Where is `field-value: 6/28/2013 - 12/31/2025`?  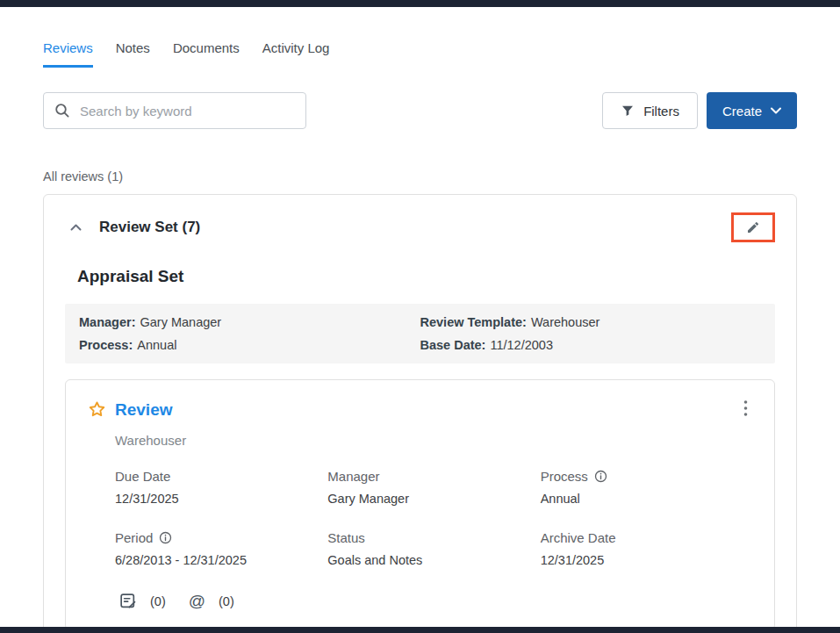 field-value: 6/28/2013 - 12/31/2025 is located at coordinates (221, 560).